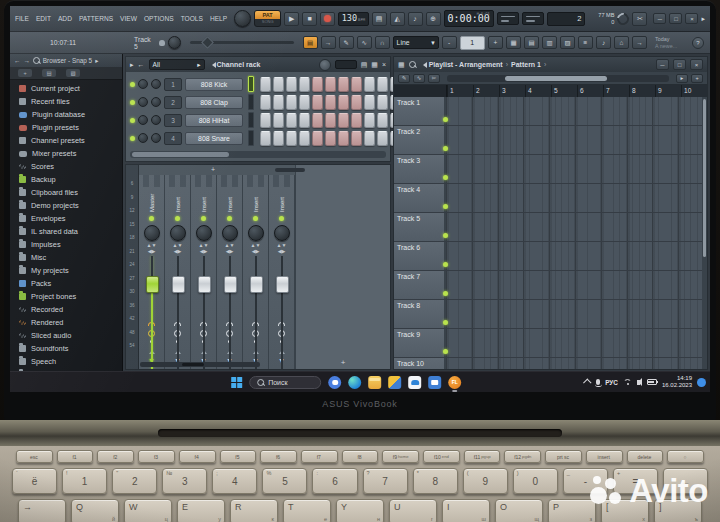  What do you see at coordinates (638, 382) in the screenshot?
I see `volume-icon` at bounding box center [638, 382].